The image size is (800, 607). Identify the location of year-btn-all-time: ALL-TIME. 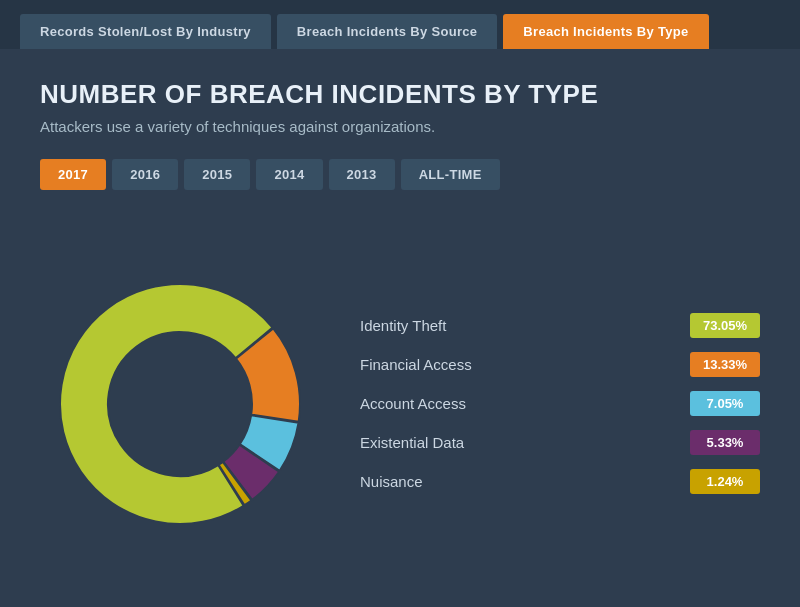
(450, 174).